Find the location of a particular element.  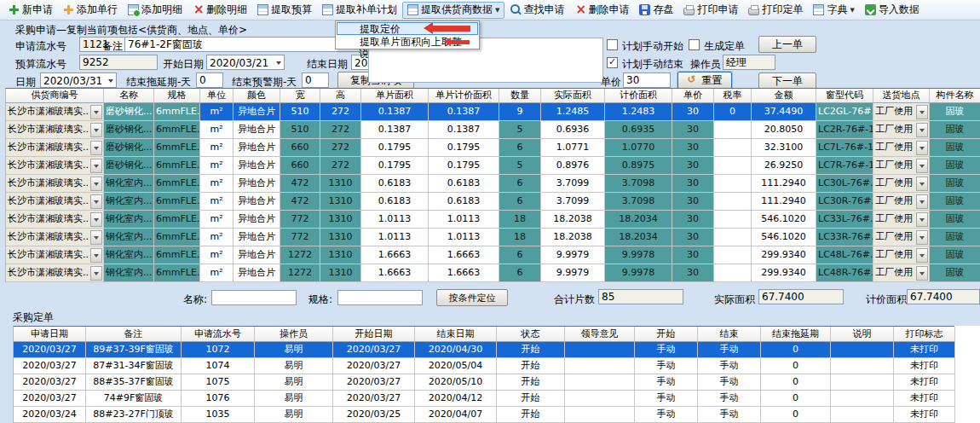

cell: LC30L-76#... is located at coordinates (845, 184).